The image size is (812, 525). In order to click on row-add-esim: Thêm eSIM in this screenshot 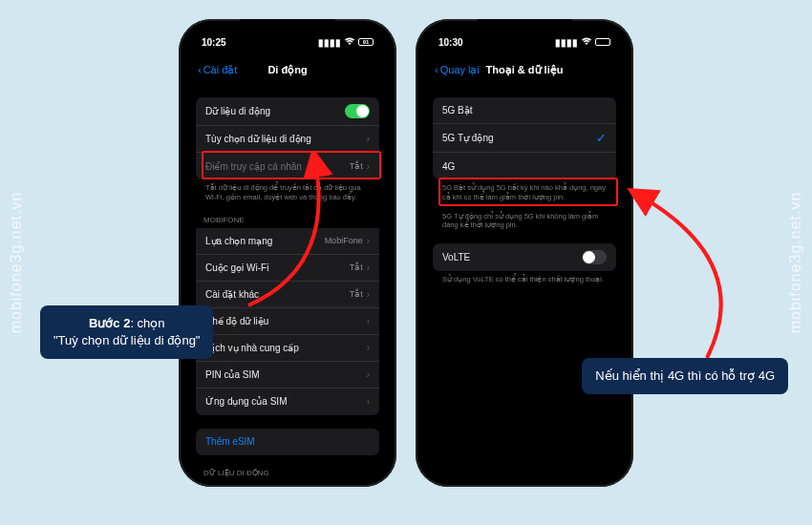, I will do `click(288, 442)`.